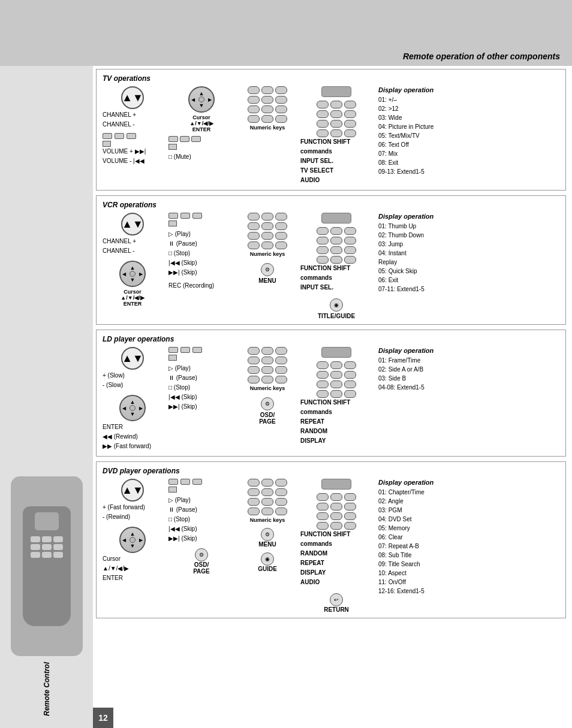  I want to click on vcr-col1: ▲▼ CHANNEL + CHANNEL - ▲ ◀▶ ▼ Cursor▲/▼/…, so click(133, 260).